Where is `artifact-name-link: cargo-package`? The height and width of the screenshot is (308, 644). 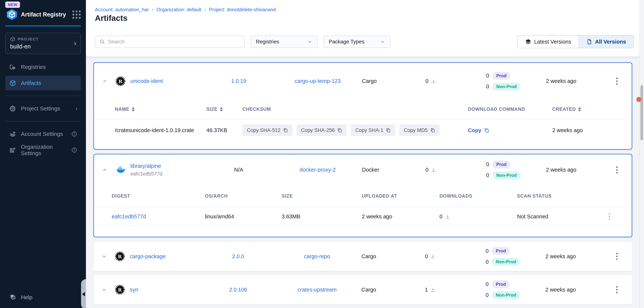
artifact-name-link: cargo-package is located at coordinates (166, 256).